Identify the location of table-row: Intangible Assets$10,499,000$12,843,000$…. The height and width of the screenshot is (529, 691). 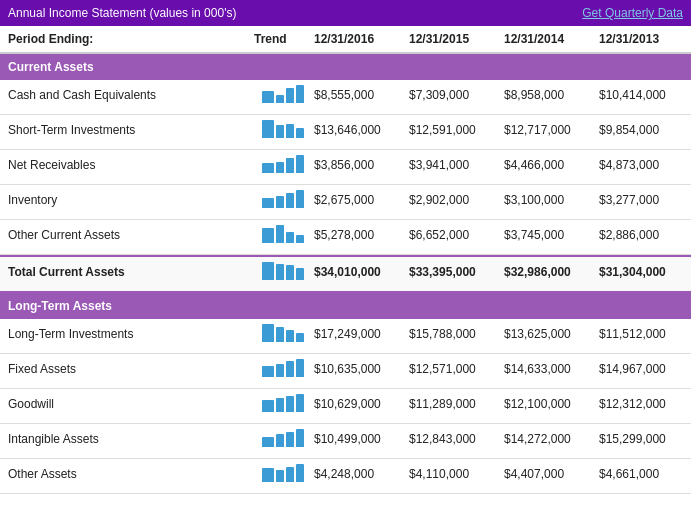
(346, 442).